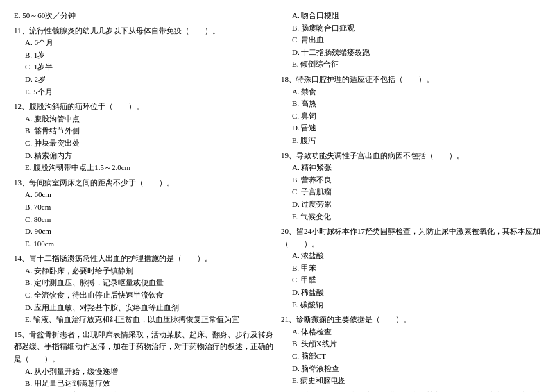  What do you see at coordinates (144, 183) in the screenshot?
I see `question-text: 13、每间病室两床之间的距离不少于（ ）。` at bounding box center [144, 183].